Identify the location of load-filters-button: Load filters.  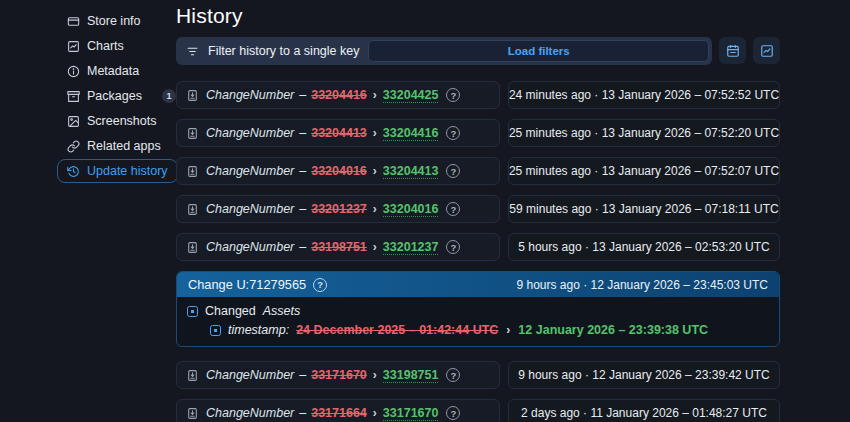
(538, 51).